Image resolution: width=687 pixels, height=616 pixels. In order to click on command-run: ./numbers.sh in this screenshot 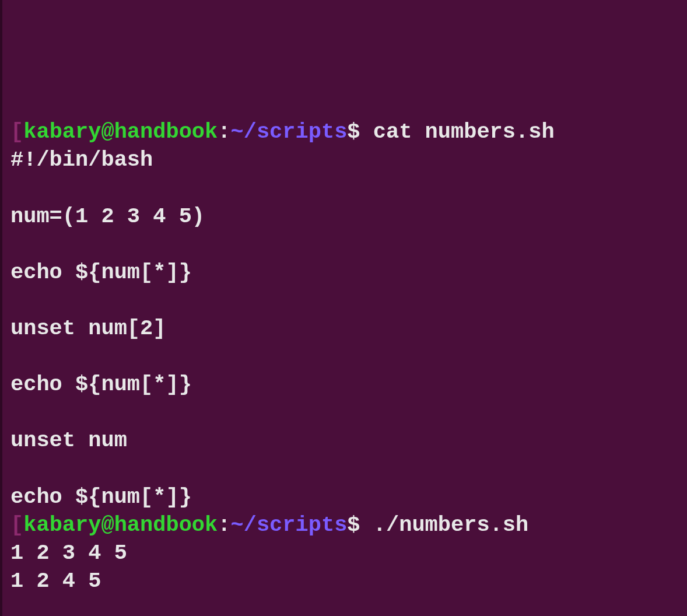, I will do `click(451, 525)`.